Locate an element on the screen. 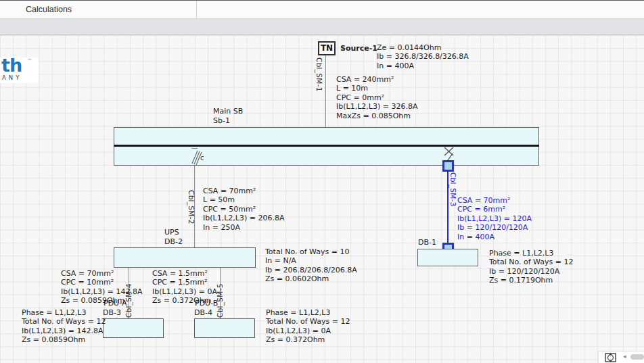 This screenshot has width=644, height=363. cable-sm1-line is located at coordinates (326, 93).